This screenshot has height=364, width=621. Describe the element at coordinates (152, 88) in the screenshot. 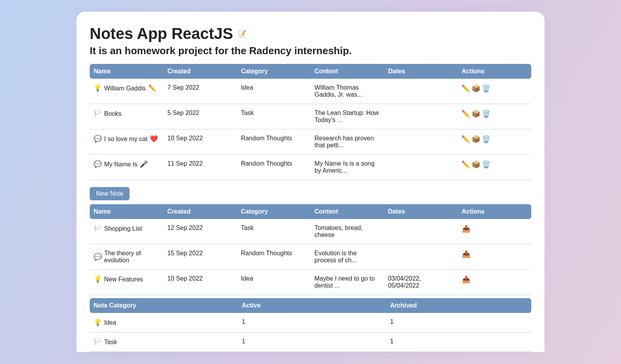

I see `suffix-icon: ✏️` at that location.